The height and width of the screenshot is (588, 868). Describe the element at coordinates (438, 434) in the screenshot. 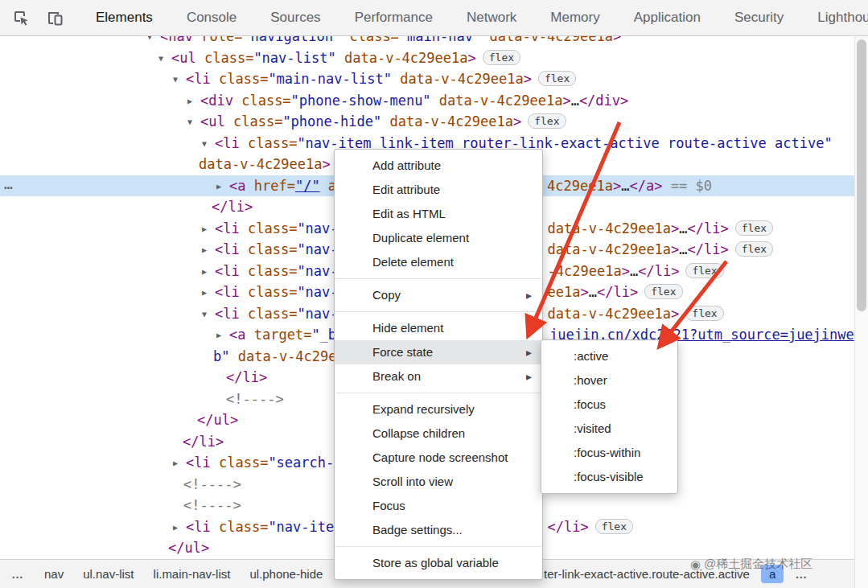

I see `menu-item-collapse-children: Collapse children` at that location.